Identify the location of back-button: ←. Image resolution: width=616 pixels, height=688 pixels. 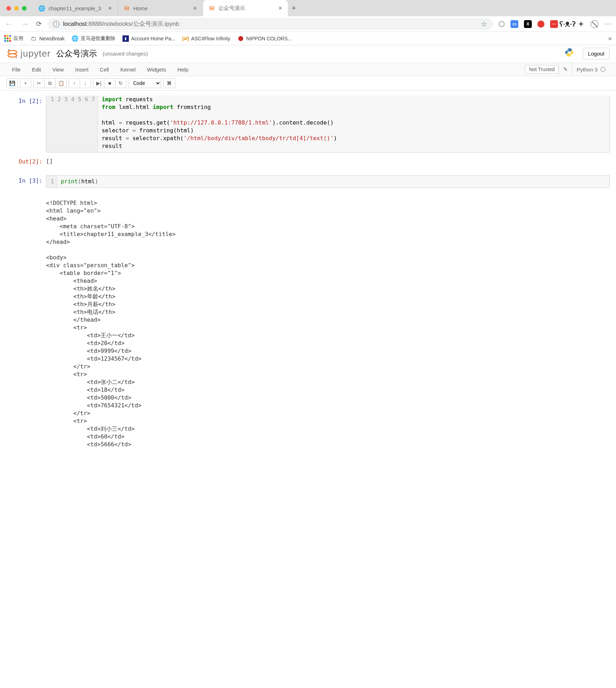
(9, 24).